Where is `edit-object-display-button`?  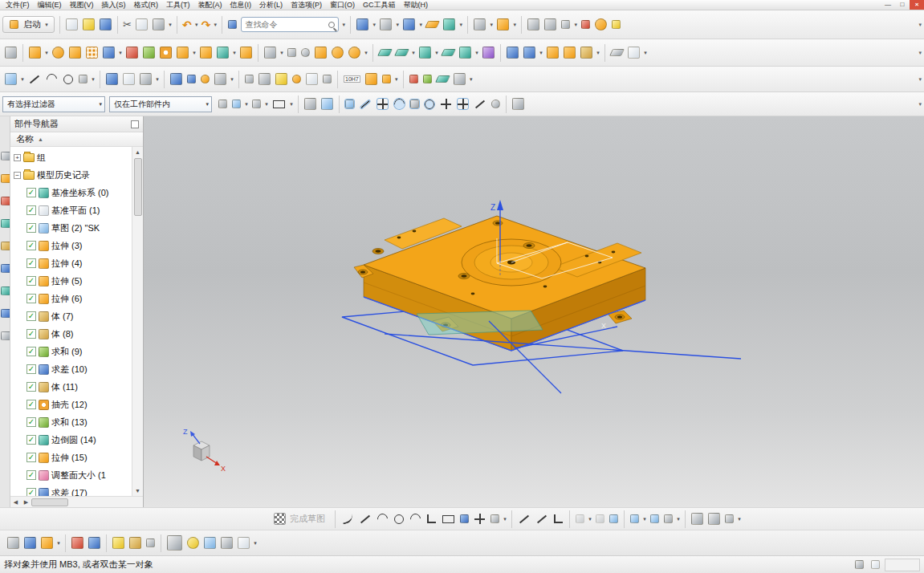 edit-object-display-button is located at coordinates (503, 24).